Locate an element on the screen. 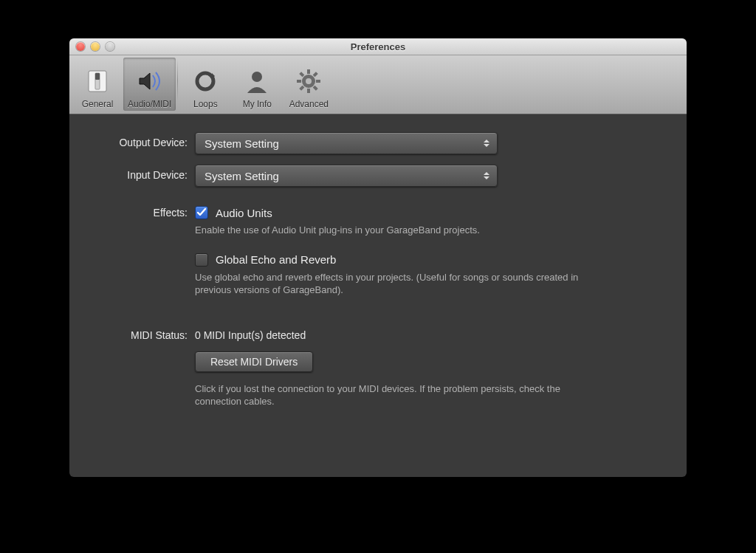  global-echo-title: Global Echo and Reverb is located at coordinates (276, 260).